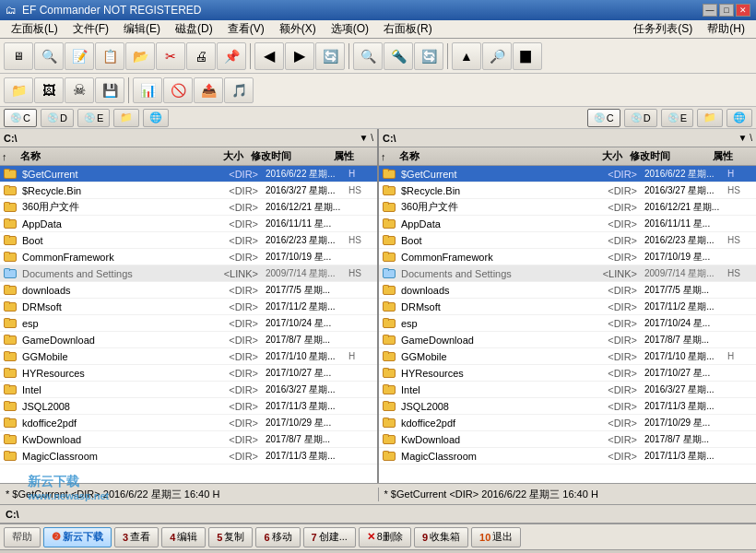  I want to click on func-copy-button: 5 复制, so click(230, 537).